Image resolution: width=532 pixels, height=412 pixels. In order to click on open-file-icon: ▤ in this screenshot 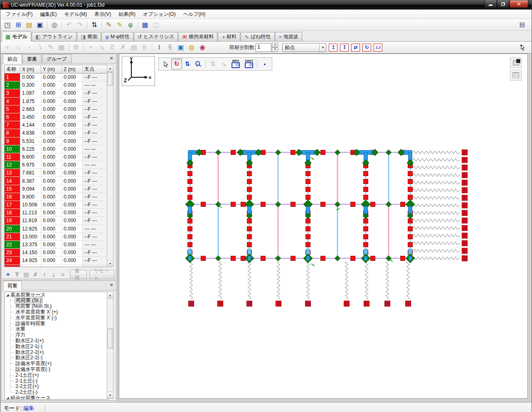, I will do `click(29, 25)`.